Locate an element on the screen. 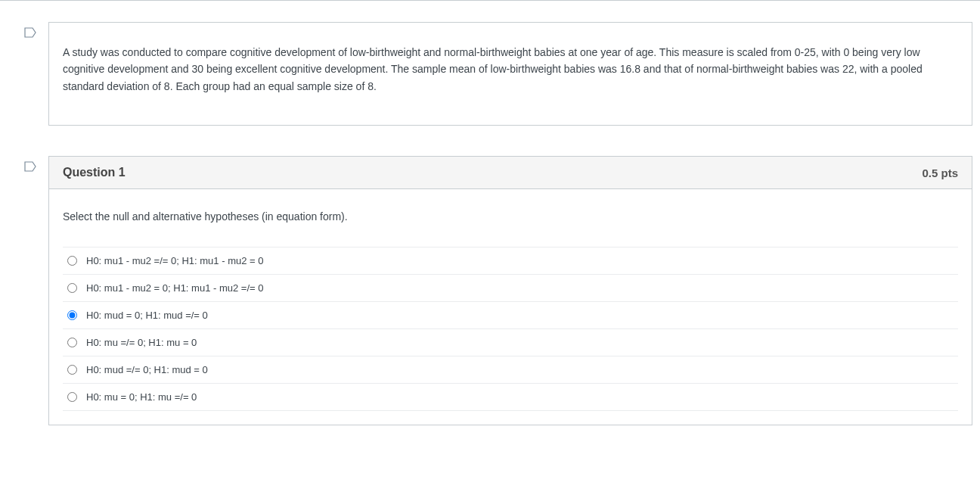 The height and width of the screenshot is (495, 980). question-title: Question 1 is located at coordinates (94, 173).